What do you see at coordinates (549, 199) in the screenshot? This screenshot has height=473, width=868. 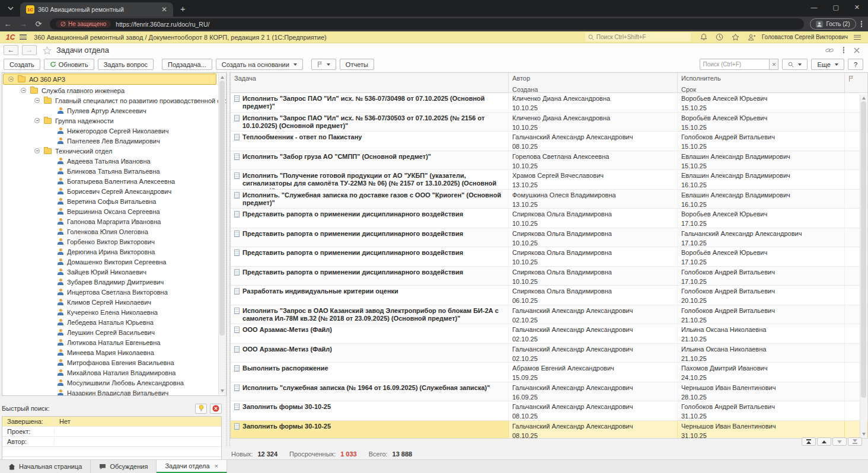 I see `task-row: Исполнить. "Служебная записка по доставк…` at bounding box center [549, 199].